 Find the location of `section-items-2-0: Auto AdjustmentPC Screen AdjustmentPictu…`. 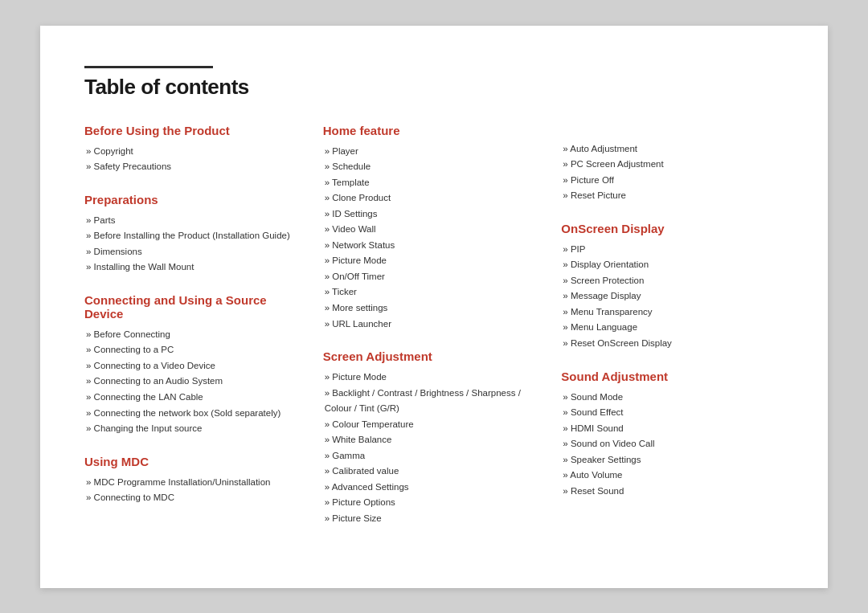

section-items-2-0: Auto AdjustmentPC Screen AdjustmentPictu… is located at coordinates (672, 173).